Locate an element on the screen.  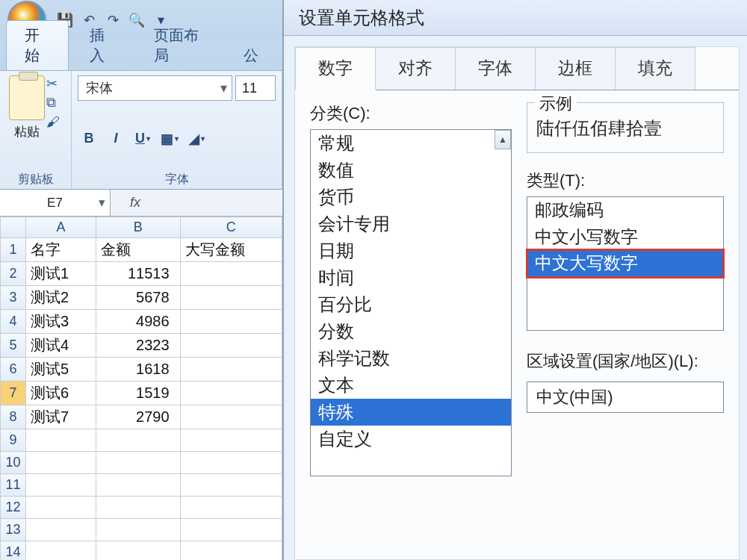
tab-border: 边框 is located at coordinates (575, 69).